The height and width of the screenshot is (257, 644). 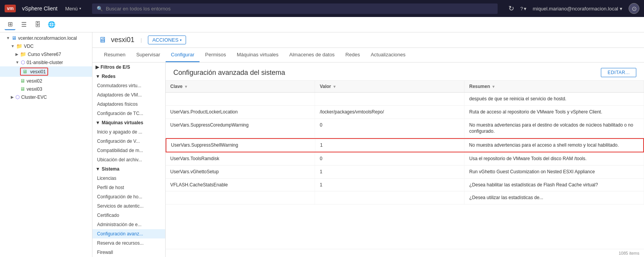 What do you see at coordinates (129, 243) in the screenshot?
I see `config-item-reserva-recursos: Reserva de recursos...` at bounding box center [129, 243].